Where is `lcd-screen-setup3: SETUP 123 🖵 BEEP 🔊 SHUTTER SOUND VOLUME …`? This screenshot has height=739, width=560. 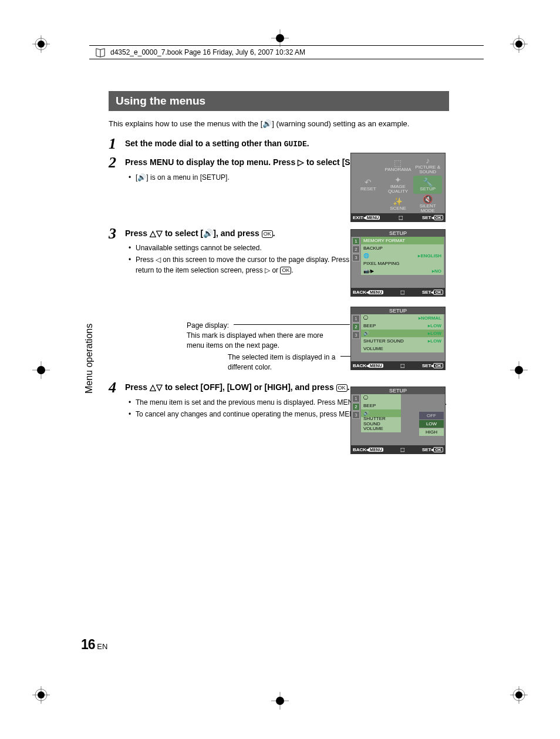 lcd-screen-setup3: SETUP 123 🖵 BEEP 🔊 SHUTTER SOUND VOLUME … is located at coordinates (398, 421).